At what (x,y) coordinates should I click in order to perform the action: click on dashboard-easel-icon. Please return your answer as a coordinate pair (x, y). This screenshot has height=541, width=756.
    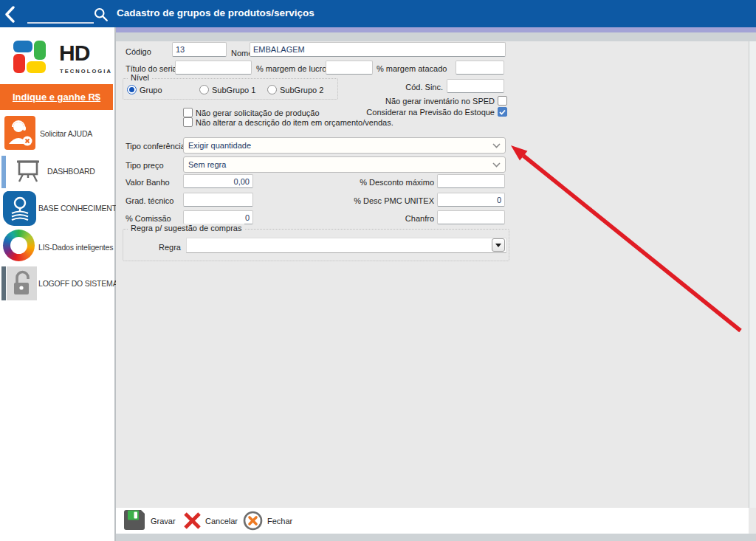
    Looking at the image, I should click on (28, 171).